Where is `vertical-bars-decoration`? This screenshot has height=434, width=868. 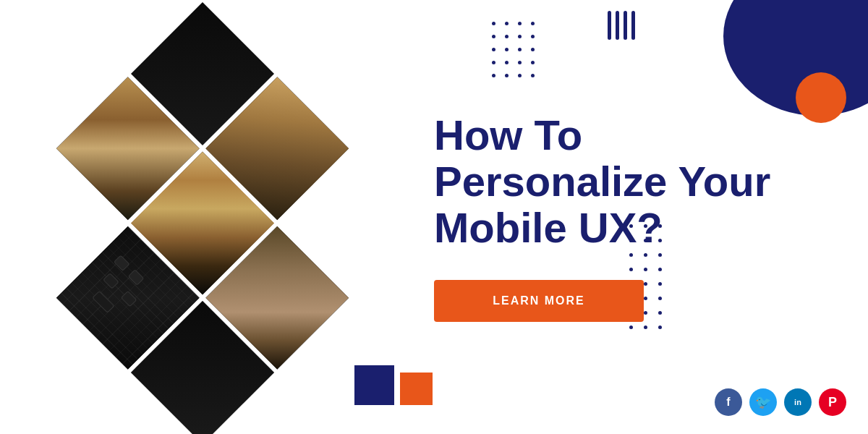 vertical-bars-decoration is located at coordinates (621, 25).